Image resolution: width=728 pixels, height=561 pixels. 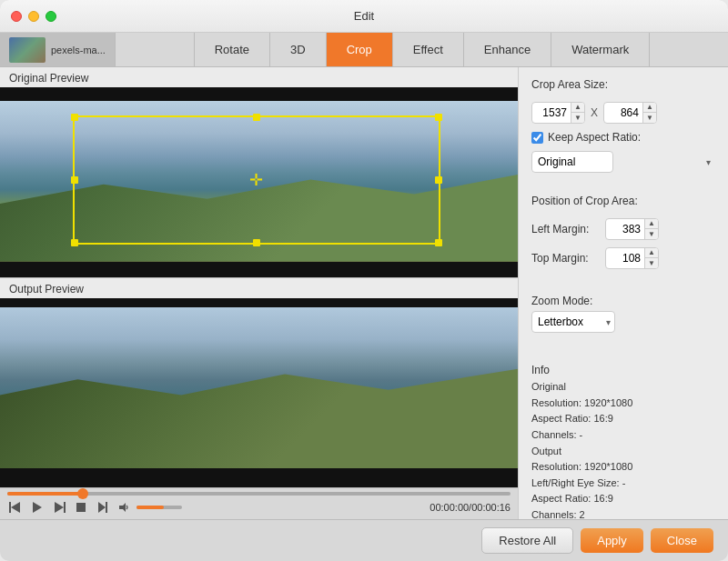 What do you see at coordinates (439, 180) in the screenshot?
I see `crop-handle-mr` at bounding box center [439, 180].